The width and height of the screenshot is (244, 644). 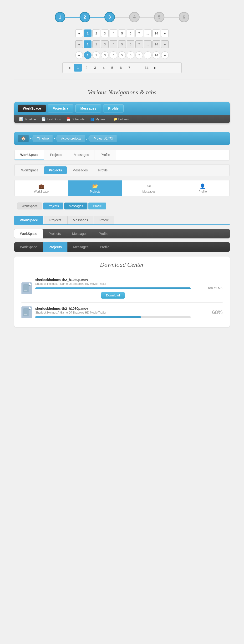 I want to click on page-1: 1, so click(x=88, y=33).